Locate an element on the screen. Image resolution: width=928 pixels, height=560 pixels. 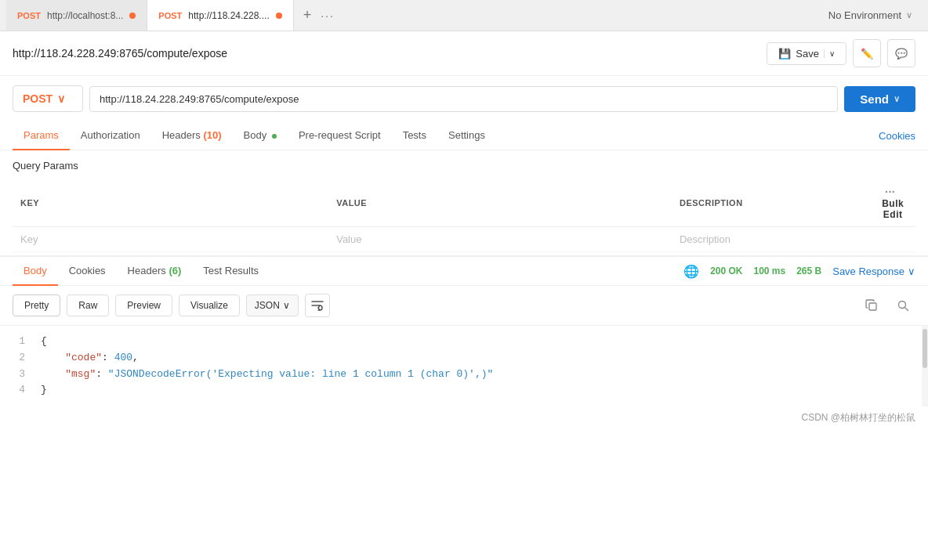
desc-input-cell: Description is located at coordinates (771, 240).